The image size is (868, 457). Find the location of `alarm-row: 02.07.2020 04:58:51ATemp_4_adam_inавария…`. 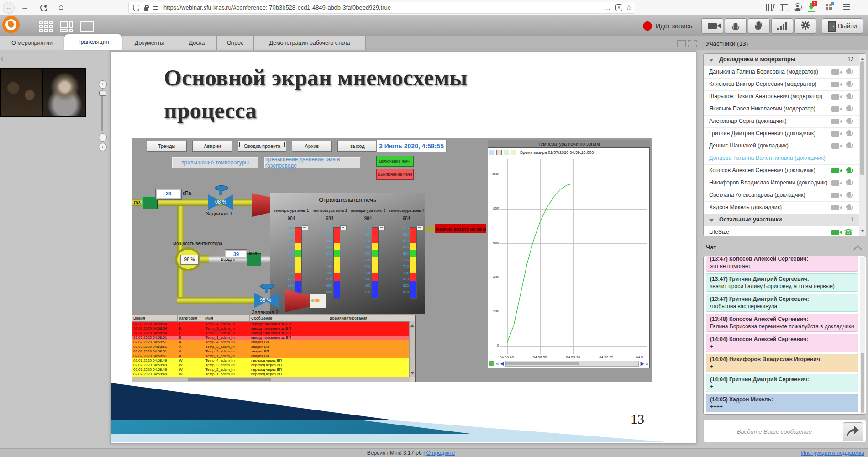

alarm-row: 02.07.2020 04:58:51ATemp_4_adam_inавария… is located at coordinates (274, 342).